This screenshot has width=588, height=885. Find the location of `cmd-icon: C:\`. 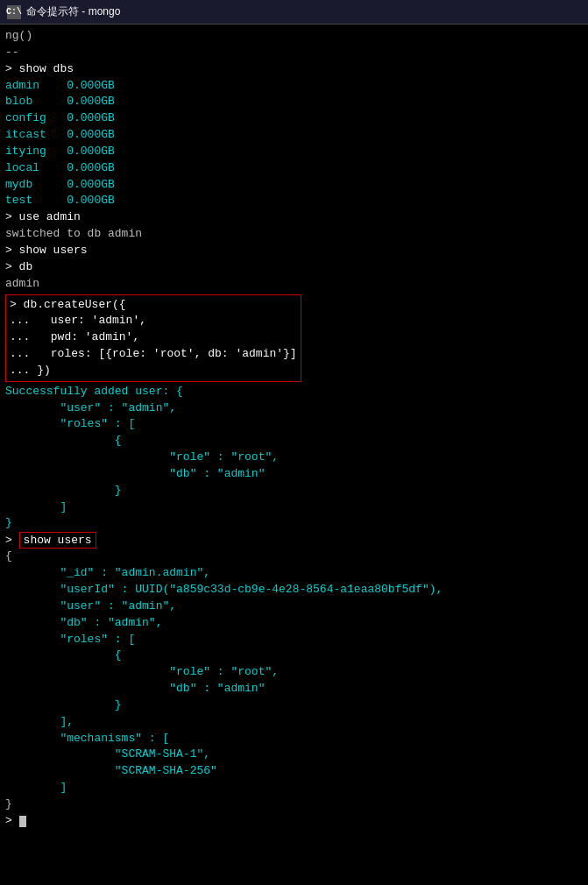

cmd-icon: C:\ is located at coordinates (14, 12).